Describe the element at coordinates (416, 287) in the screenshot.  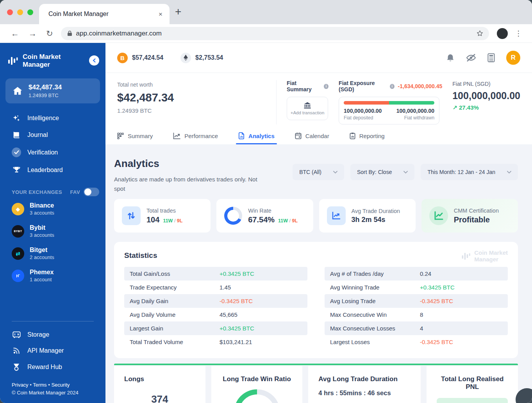
I see `table-row: Avg Winning Trade+0.3425 BTC` at that location.